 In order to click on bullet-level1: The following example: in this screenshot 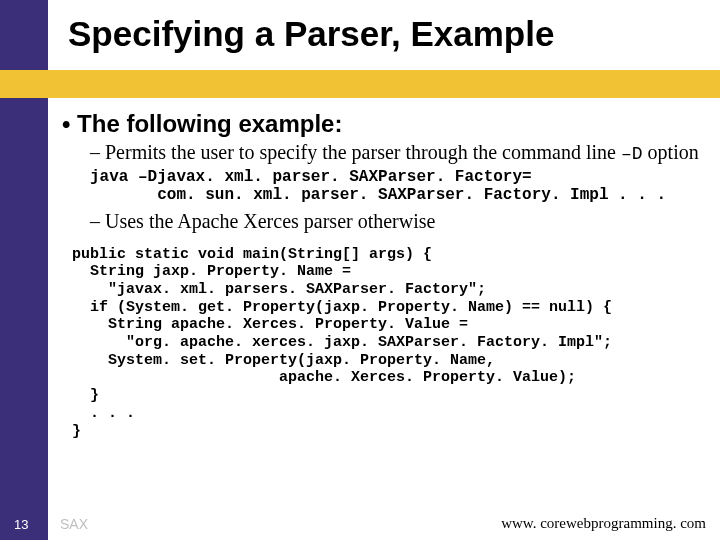, I will do `click(382, 124)`.